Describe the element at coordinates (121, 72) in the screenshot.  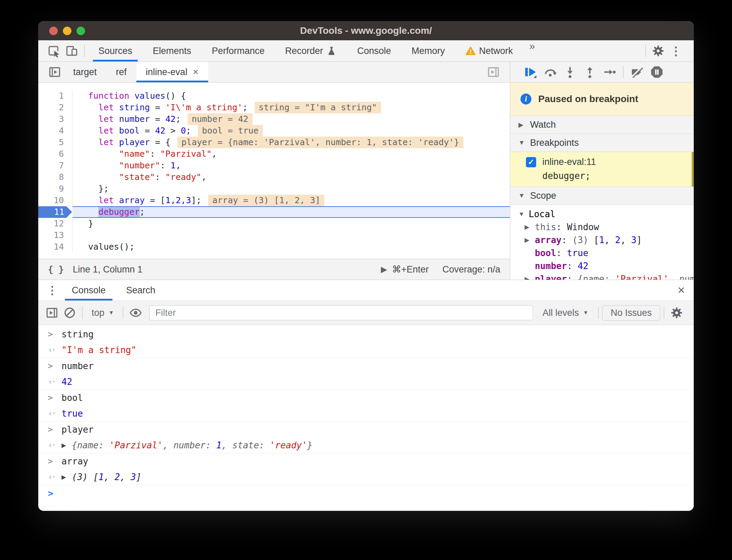
I see `file-tab-ref: ref` at that location.